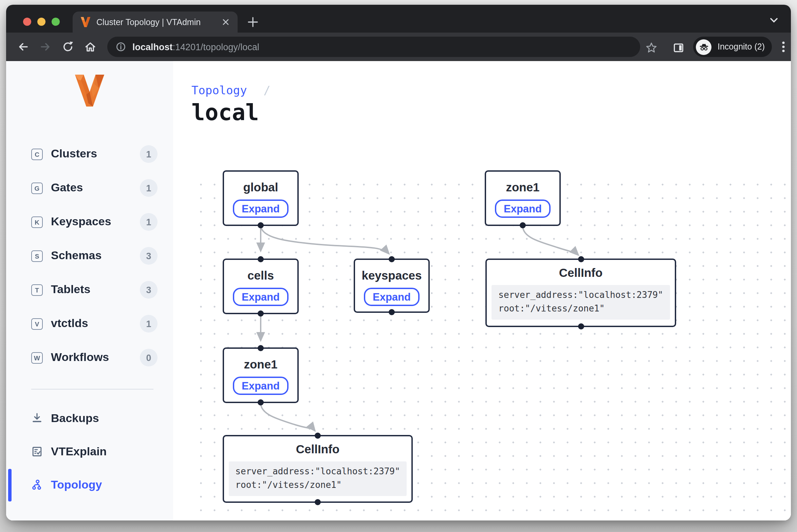  I want to click on sidebar-item-clusters: C Clusters 1, so click(90, 154).